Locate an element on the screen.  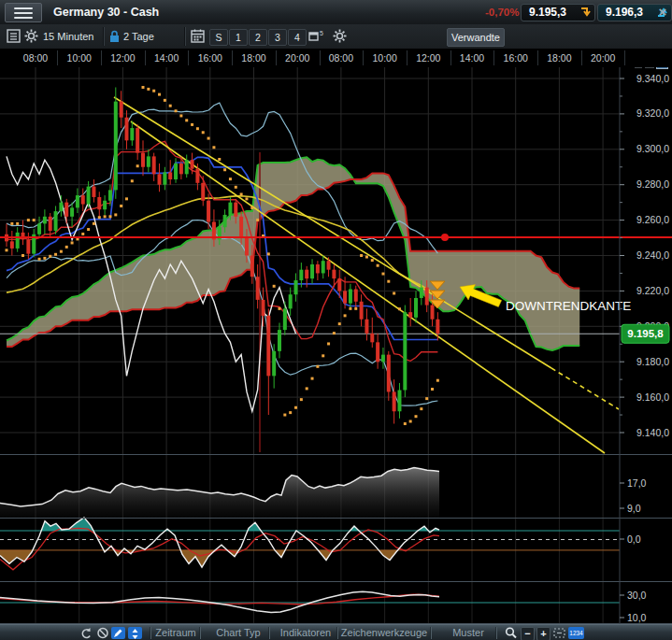
time-label: 08:00 is located at coordinates (341, 58).